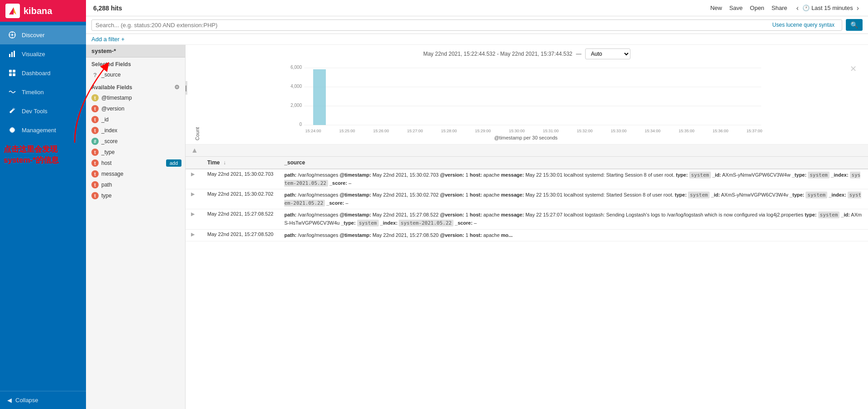  What do you see at coordinates (855, 101) in the screenshot?
I see `chart-close-area: ✕` at bounding box center [855, 101].